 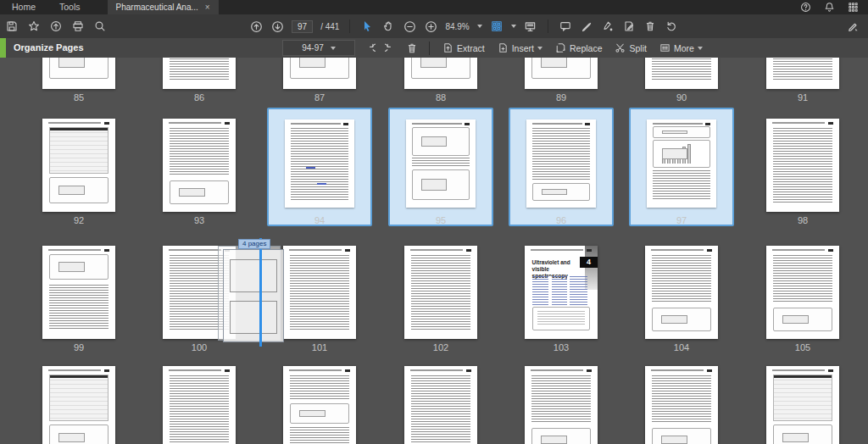 What do you see at coordinates (700, 48) in the screenshot?
I see `more-caret-icon` at bounding box center [700, 48].